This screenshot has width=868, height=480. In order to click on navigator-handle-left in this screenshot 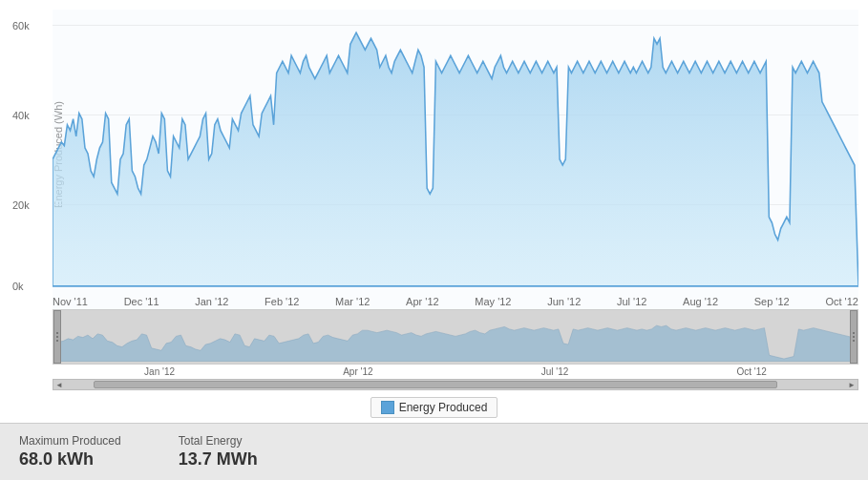, I will do `click(57, 337)`.